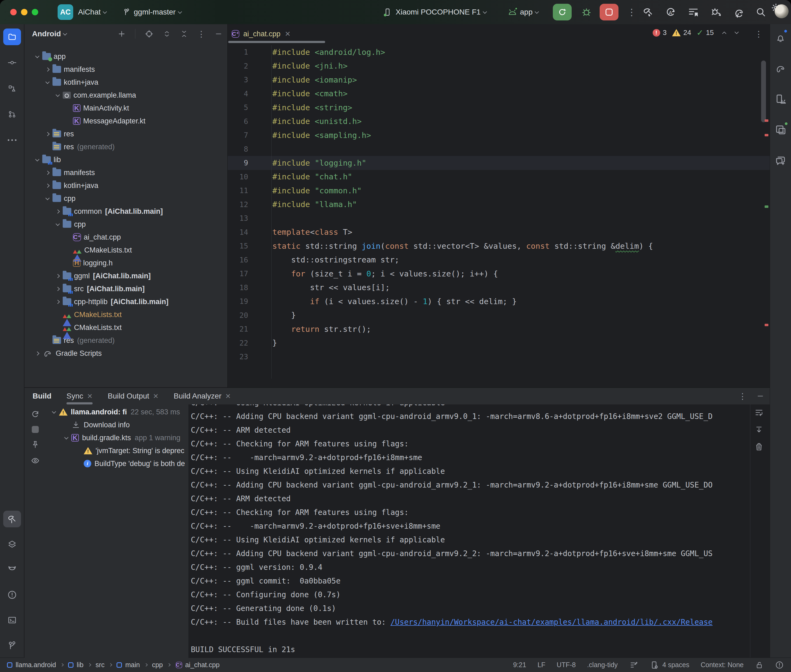 Image resolution: width=791 pixels, height=672 pixels. What do you see at coordinates (126, 121) in the screenshot?
I see `tree-item-messageadapter-kt: KMessageAdapter.kt` at bounding box center [126, 121].